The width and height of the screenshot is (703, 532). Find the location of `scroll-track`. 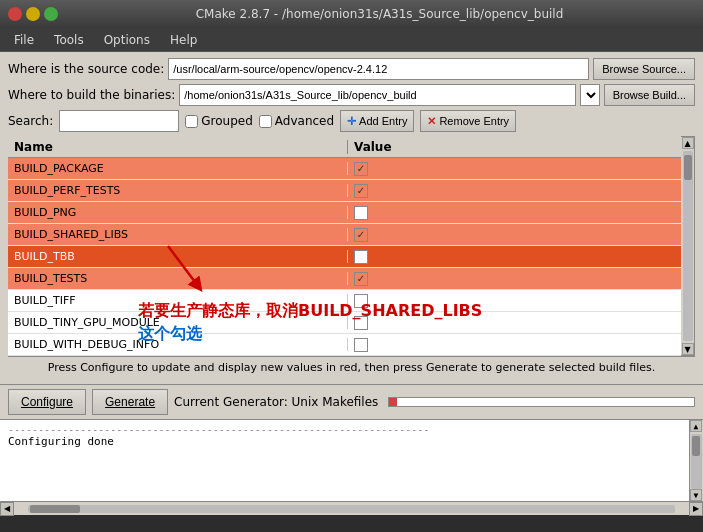

scroll-track is located at coordinates (688, 246).